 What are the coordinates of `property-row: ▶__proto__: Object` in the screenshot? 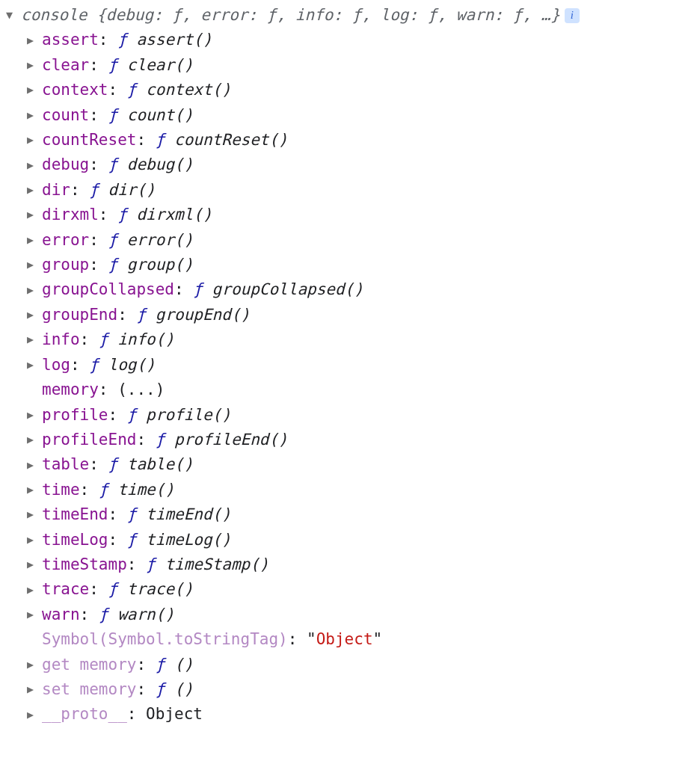 It's located at (350, 715).